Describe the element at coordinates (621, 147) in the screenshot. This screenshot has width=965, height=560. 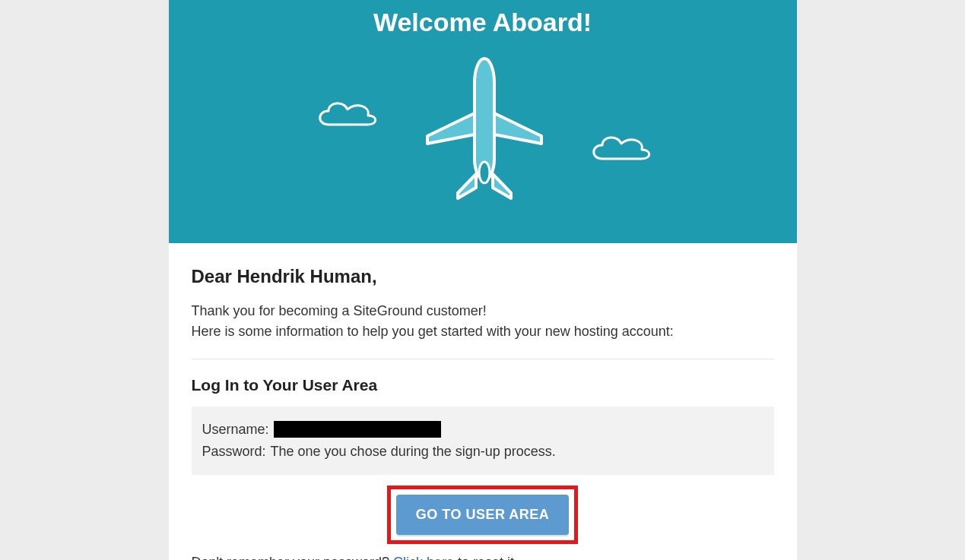
I see `cloud-right-icon` at that location.